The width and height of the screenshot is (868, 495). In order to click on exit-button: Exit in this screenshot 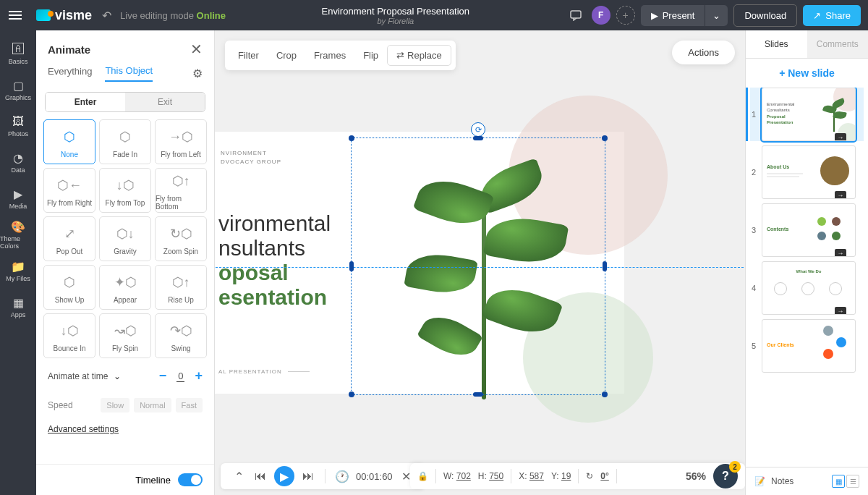, I will do `click(165, 102)`.